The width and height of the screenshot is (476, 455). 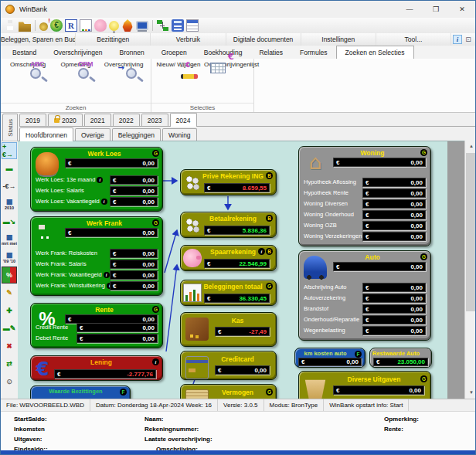 What do you see at coordinates (471, 147) in the screenshot?
I see `scroll-up-button: ▲` at bounding box center [471, 147].